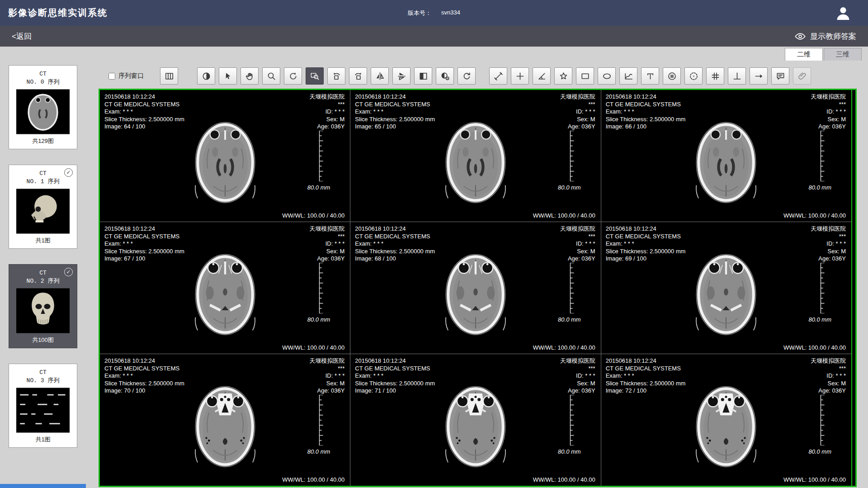 The height and width of the screenshot is (488, 868). Describe the element at coordinates (628, 76) in the screenshot. I see `tool-curve-chart-button` at that location.